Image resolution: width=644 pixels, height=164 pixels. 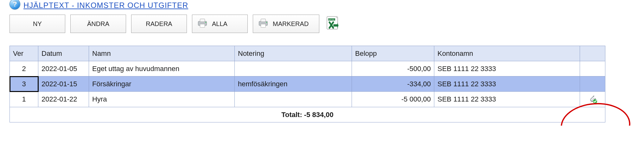 I want to click on edit-button-label: ÄNDRA, so click(x=98, y=24).